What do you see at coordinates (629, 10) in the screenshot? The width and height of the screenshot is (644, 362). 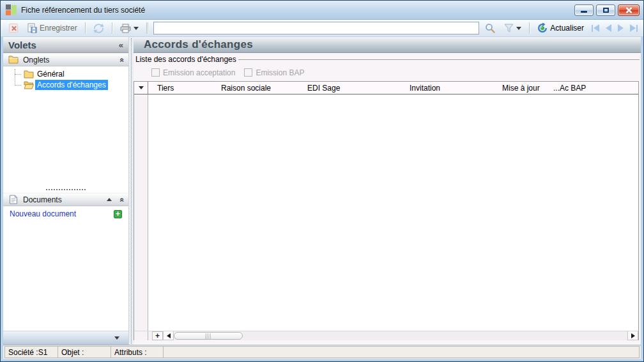 I see `close-button` at bounding box center [629, 10].